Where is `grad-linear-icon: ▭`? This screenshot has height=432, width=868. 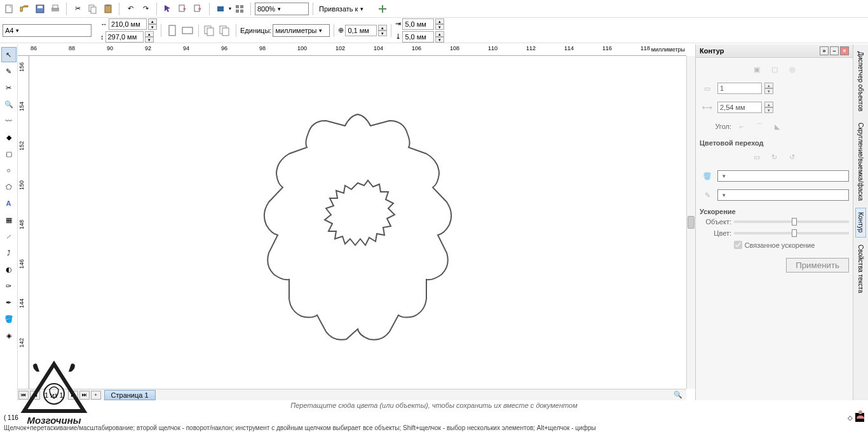 grad-linear-icon: ▭ is located at coordinates (757, 157).